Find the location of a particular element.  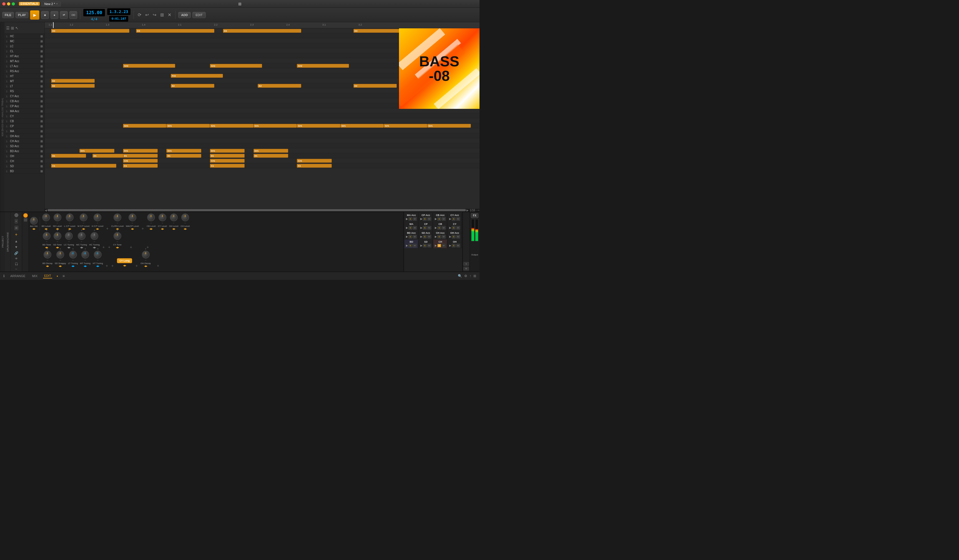

sd-snappy-control is located at coordinates (60, 255).